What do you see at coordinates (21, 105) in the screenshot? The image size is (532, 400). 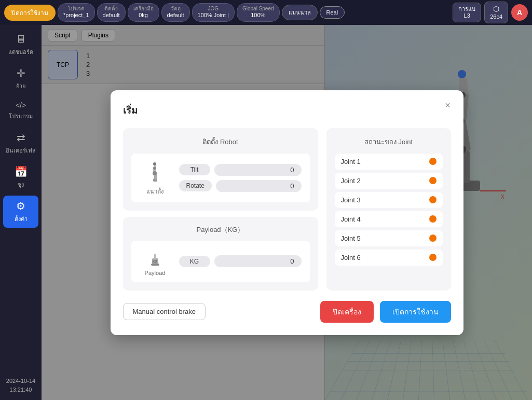 I see `program-icon: </>` at bounding box center [21, 105].